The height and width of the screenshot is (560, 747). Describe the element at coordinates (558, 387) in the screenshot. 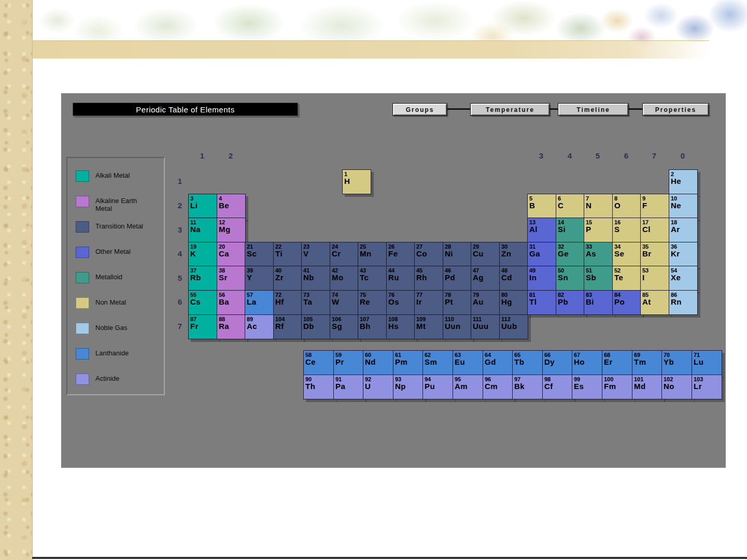

I see `element-cell-Cf: 98Cf` at that location.